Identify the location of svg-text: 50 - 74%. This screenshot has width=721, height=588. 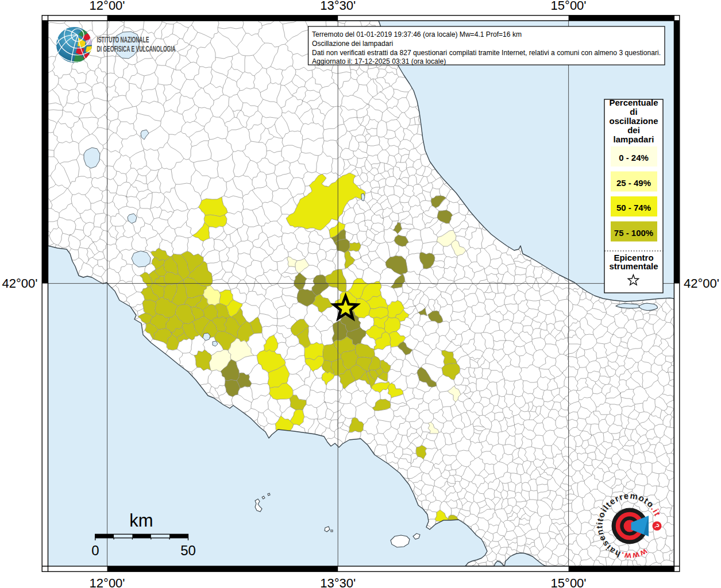
(634, 208).